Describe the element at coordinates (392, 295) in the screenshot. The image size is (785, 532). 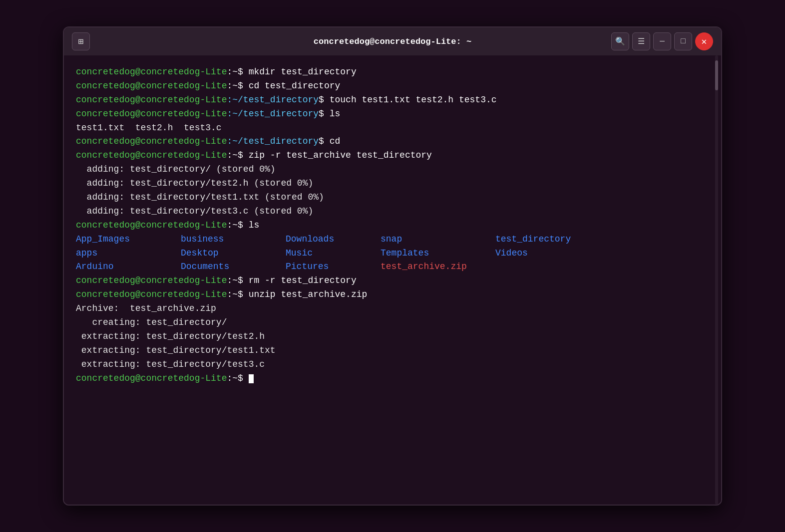
I see `terminal-line: concretedog@concretedog-Lite:~$ unzip te…` at that location.